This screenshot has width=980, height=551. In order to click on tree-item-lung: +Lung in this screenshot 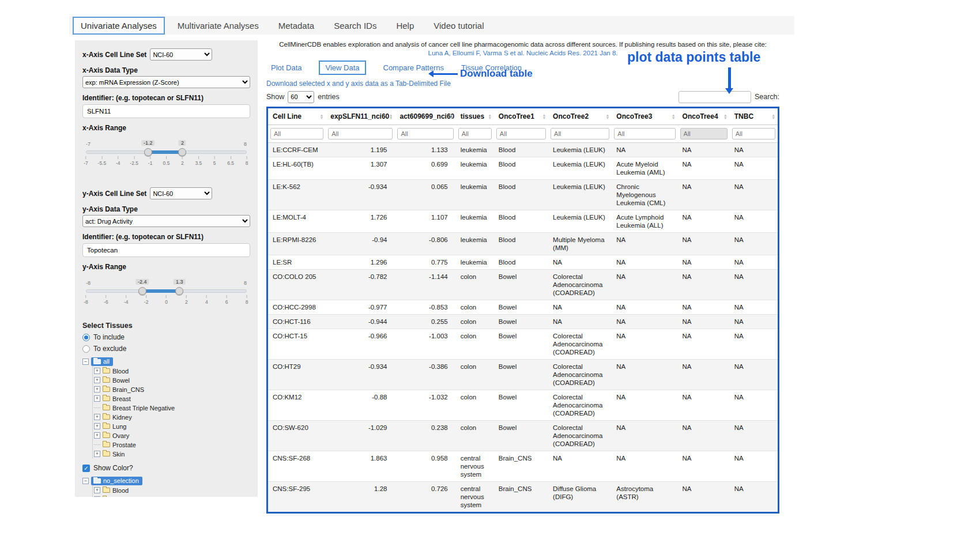, I will do `click(172, 427)`.